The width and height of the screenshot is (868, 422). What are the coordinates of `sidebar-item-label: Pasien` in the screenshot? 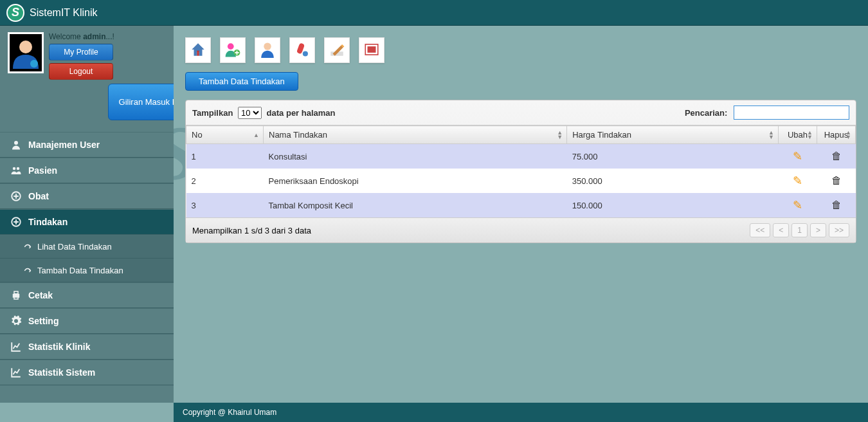 It's located at (42, 170).